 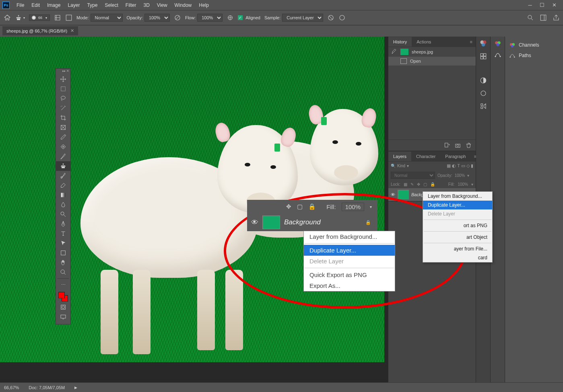 I want to click on home-icon, so click(x=7, y=18).